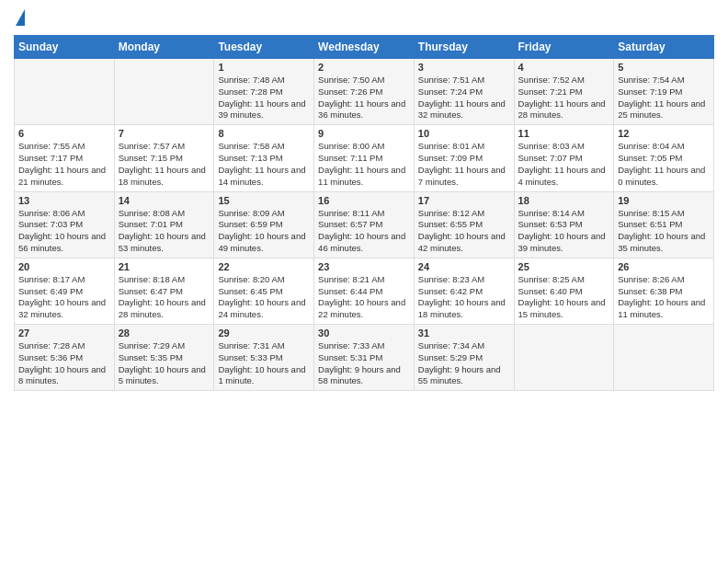  I want to click on calendar-cell: 9Sunrise: 8:00 AM Sunset: 7:11 PM Daylig…, so click(364, 158).